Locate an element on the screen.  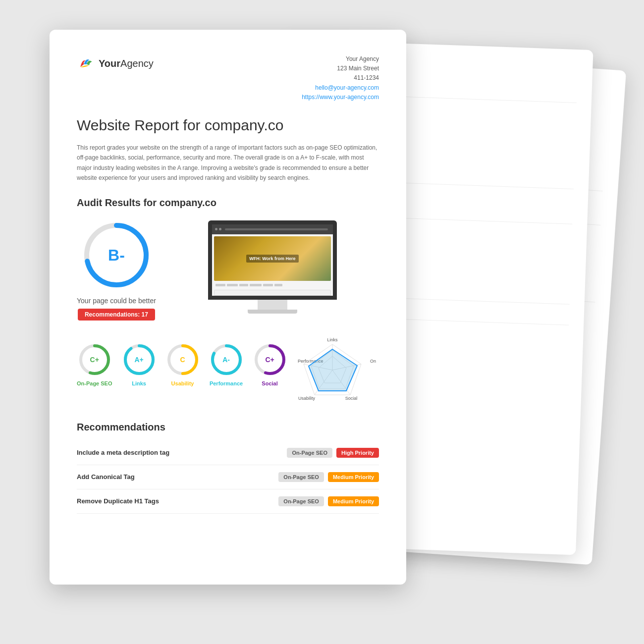
cat-grade-usability: C is located at coordinates (182, 360).